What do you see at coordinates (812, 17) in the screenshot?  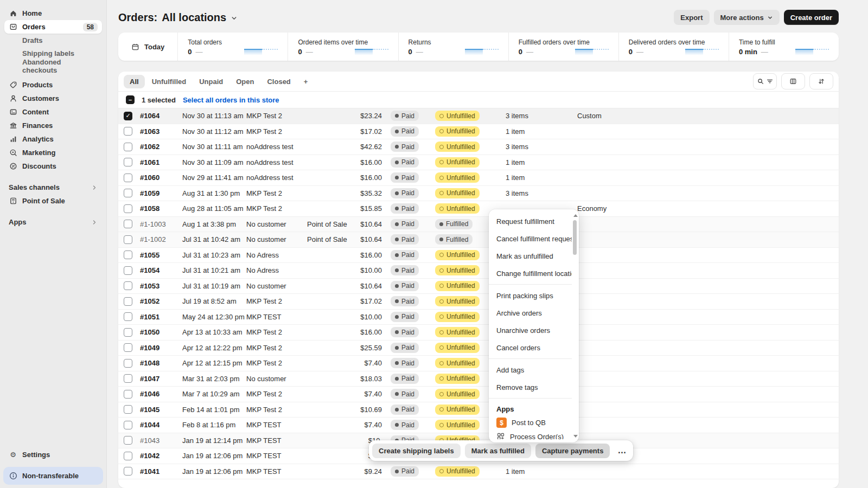 I see `create-order-button: Create order` at bounding box center [812, 17].